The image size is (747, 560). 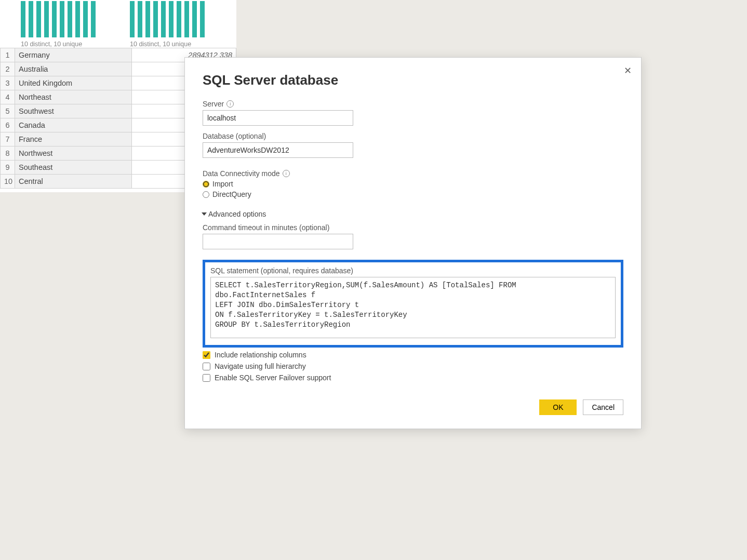 I want to click on row-number: 4, so click(x=8, y=98).